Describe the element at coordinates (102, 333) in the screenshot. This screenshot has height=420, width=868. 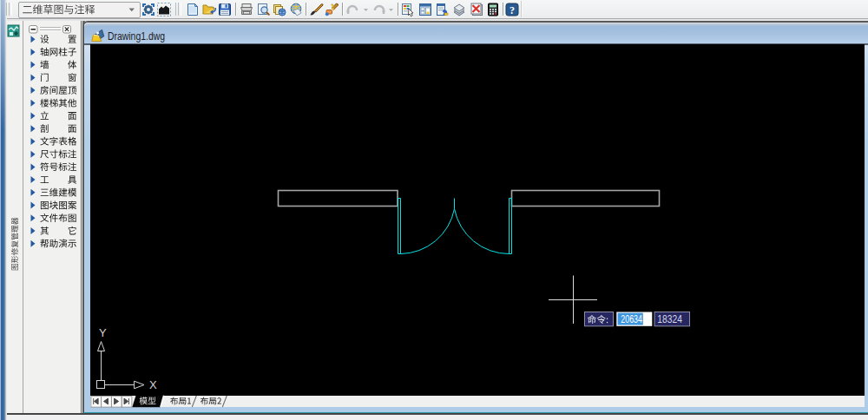
I see `svg-text: Y` at that location.